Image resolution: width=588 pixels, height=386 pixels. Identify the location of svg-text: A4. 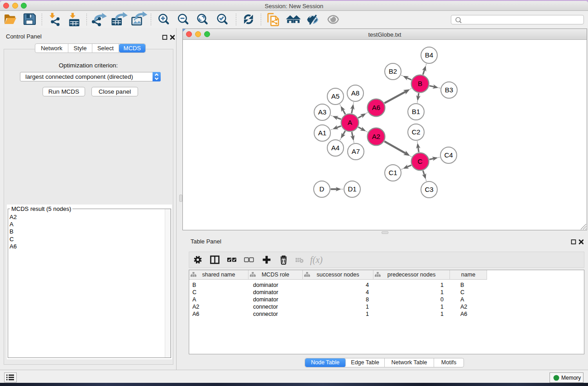
(335, 148).